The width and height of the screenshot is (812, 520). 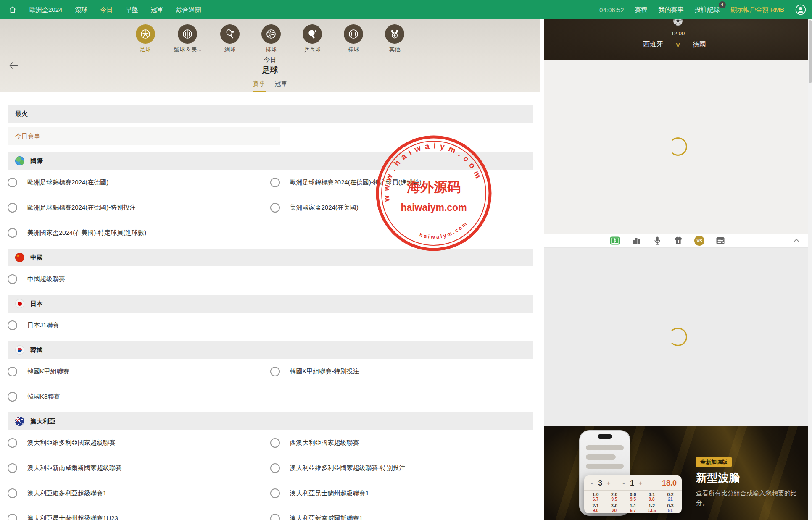 I want to click on sport-tab-pingpong: 乒乓球, so click(x=312, y=39).